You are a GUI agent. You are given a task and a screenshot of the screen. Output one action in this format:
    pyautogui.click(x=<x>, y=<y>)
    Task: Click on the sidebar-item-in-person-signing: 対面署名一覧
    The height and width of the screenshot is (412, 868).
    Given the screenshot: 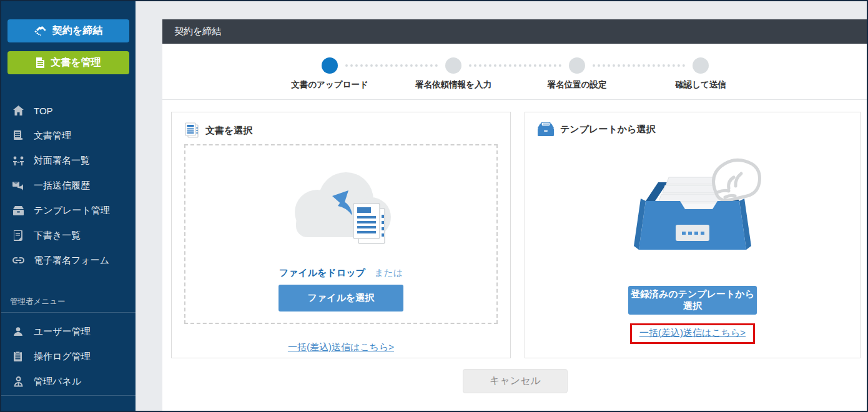 What is the action you would take?
    pyautogui.click(x=69, y=160)
    